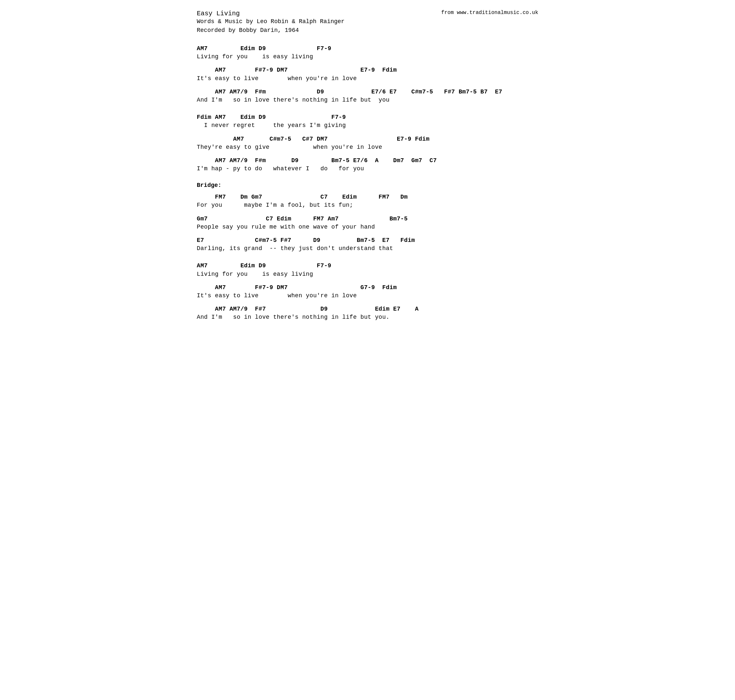  Describe the element at coordinates (367, 296) in the screenshot. I see `lyric-line-v3b: It's easy to live when you're in love` at that location.